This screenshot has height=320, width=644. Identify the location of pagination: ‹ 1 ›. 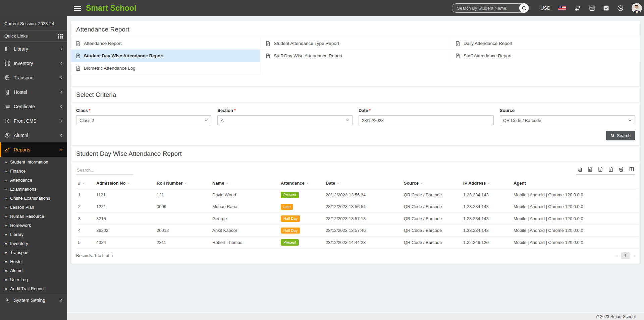
(626, 256).